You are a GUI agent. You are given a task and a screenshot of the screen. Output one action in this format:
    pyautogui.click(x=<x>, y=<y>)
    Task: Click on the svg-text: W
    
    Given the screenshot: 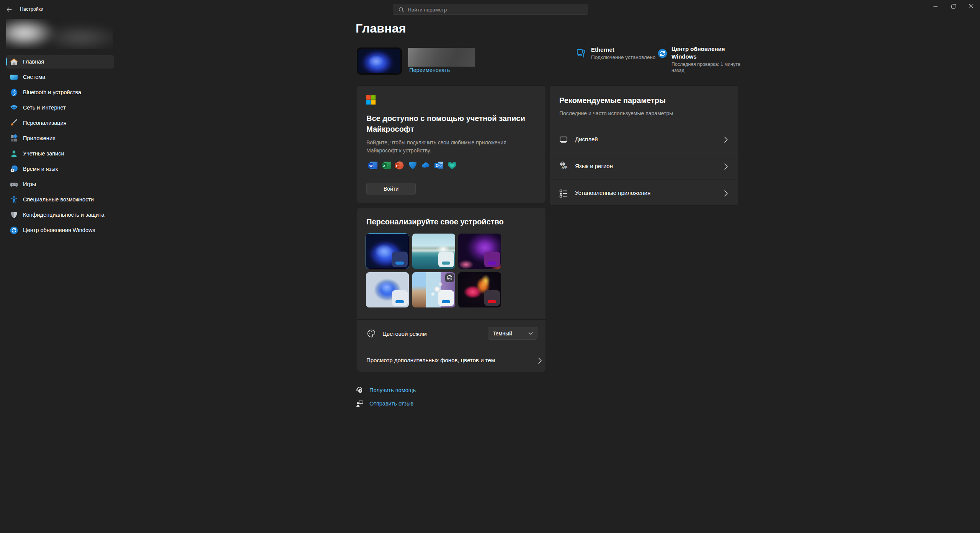 What is the action you would take?
    pyautogui.click(x=371, y=165)
    